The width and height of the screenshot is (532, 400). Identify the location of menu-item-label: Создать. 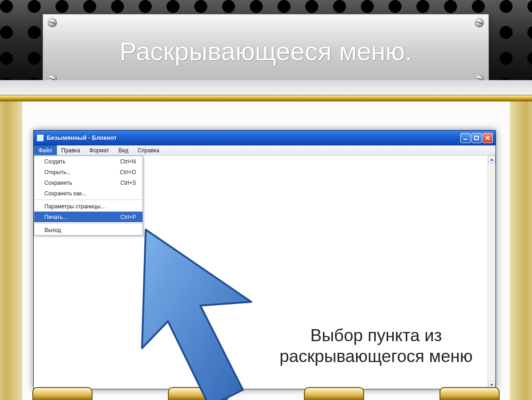
(82, 162).